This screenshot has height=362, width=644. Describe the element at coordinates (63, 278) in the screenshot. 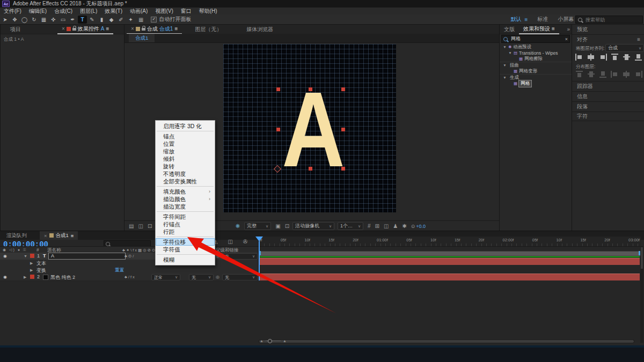

I see `layer-name: 黑色 纯色 2` at that location.